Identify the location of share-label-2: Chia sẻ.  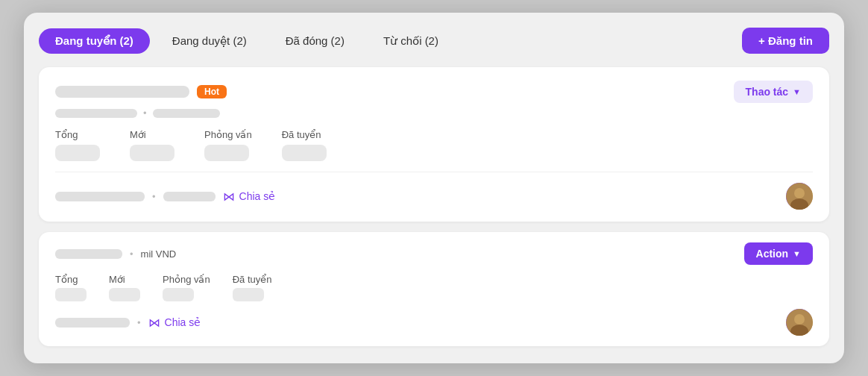
(183, 322).